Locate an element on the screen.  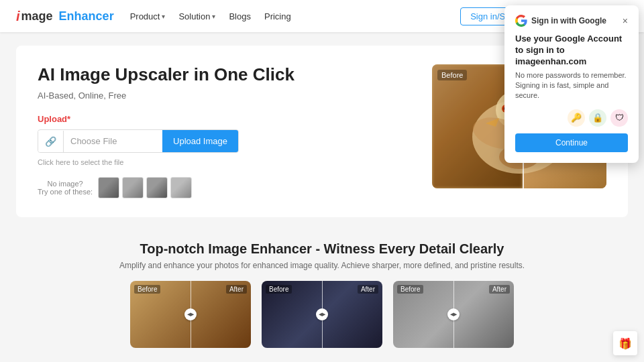
nav-pricing-label: Pricing is located at coordinates (278, 16).